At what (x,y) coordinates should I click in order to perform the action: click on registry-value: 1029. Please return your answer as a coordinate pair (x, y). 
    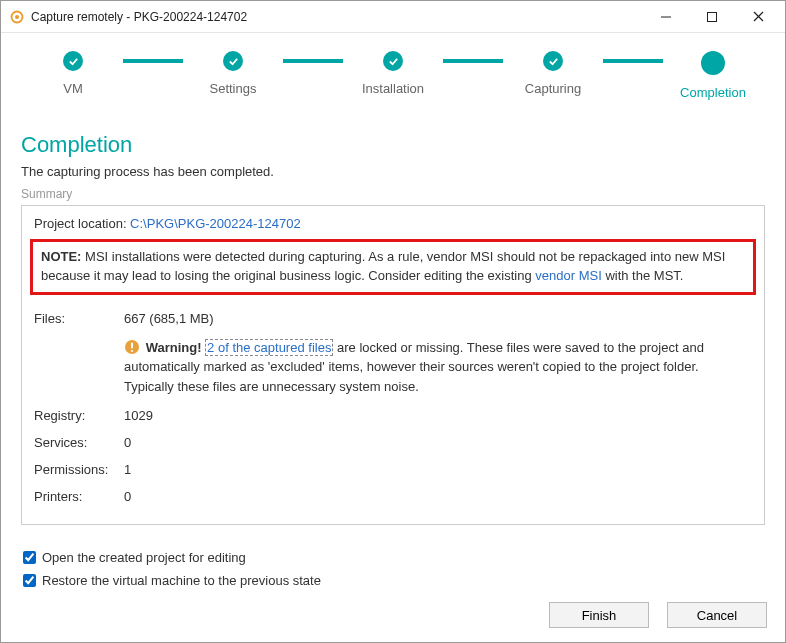
    Looking at the image, I should click on (438, 416).